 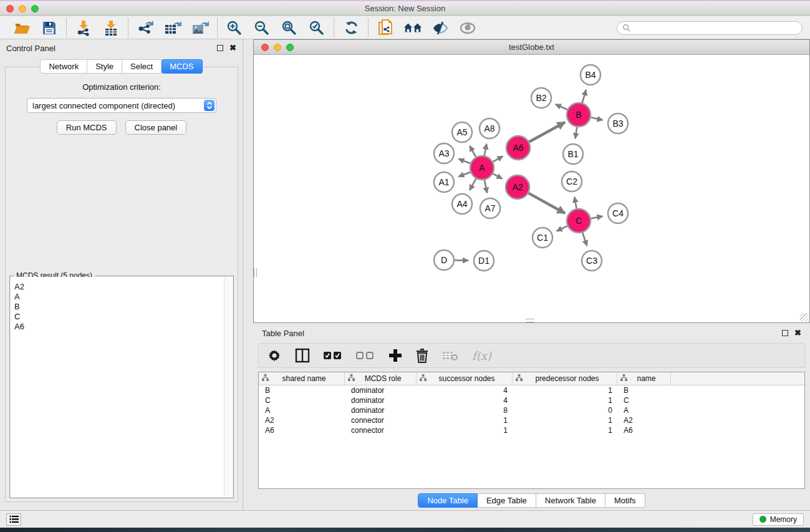 What do you see at coordinates (333, 355) in the screenshot?
I see `select-all-columns-icon` at bounding box center [333, 355].